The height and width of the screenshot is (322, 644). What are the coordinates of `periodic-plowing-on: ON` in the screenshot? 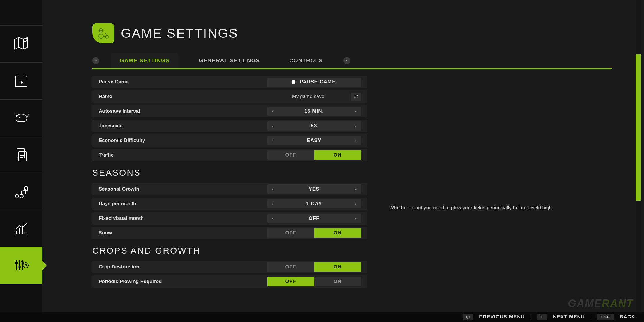 It's located at (338, 282).